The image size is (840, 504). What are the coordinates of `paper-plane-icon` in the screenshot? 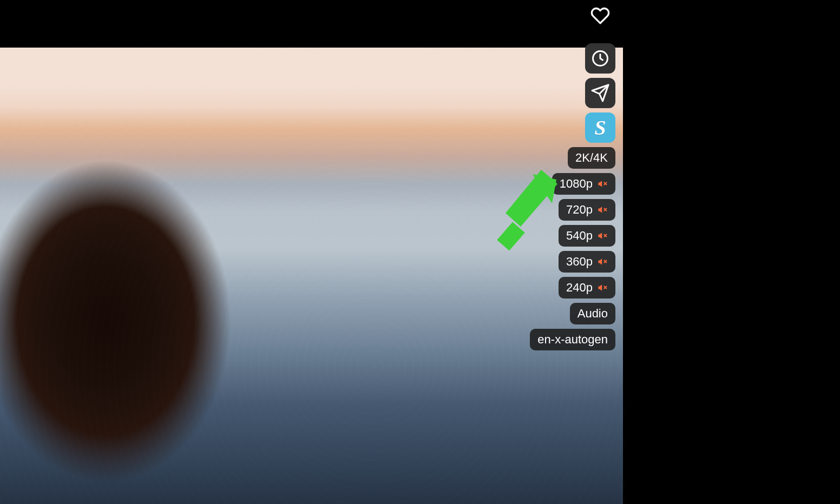 It's located at (600, 93).